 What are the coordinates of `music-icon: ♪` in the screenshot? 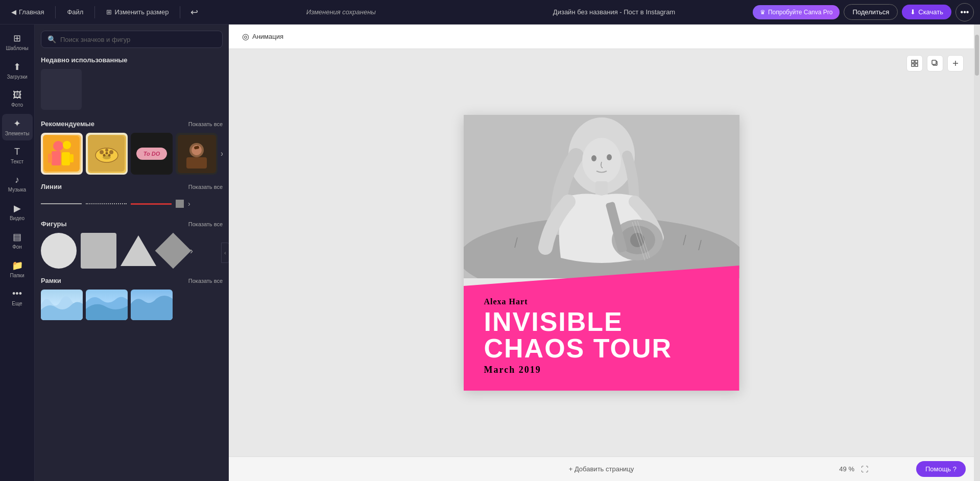 It's located at (17, 180).